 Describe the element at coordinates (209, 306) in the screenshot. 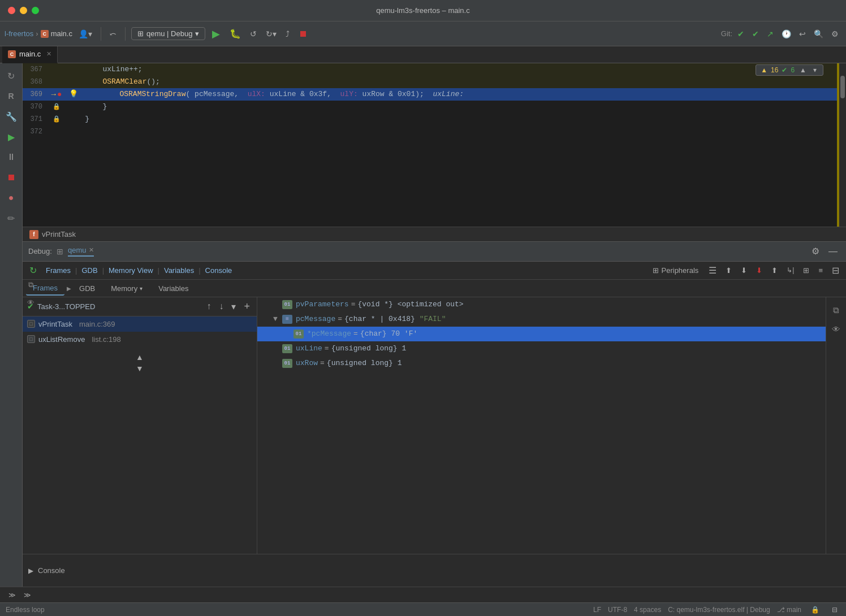

I see `frame-up-btn: ↑` at that location.